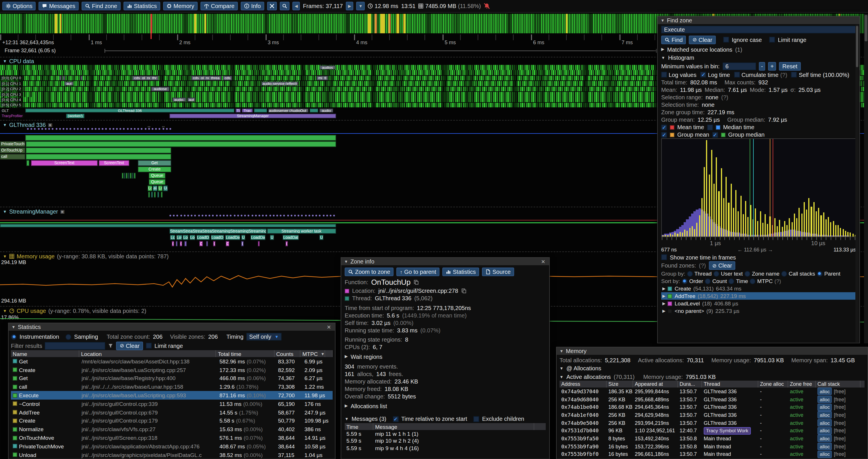  What do you see at coordinates (130, 346) in the screenshot?
I see `clear-filter-button: ⊘Clear` at bounding box center [130, 346].